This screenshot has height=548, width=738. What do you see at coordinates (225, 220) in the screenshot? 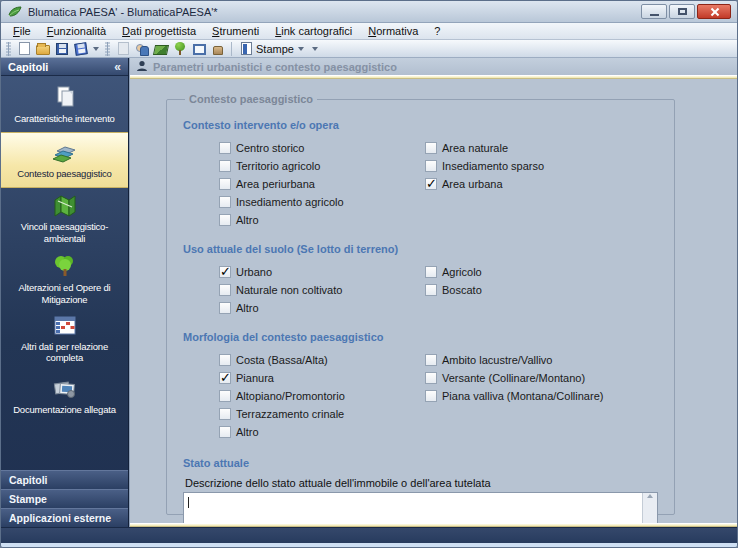
I see `checkbox-altro-contesto` at bounding box center [225, 220].